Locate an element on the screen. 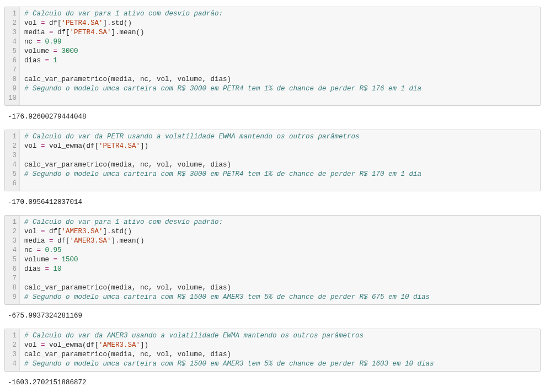 This screenshot has width=545, height=392. code-cell: 1234# Calculo do var da AMER3 usando a v… is located at coordinates (272, 350).